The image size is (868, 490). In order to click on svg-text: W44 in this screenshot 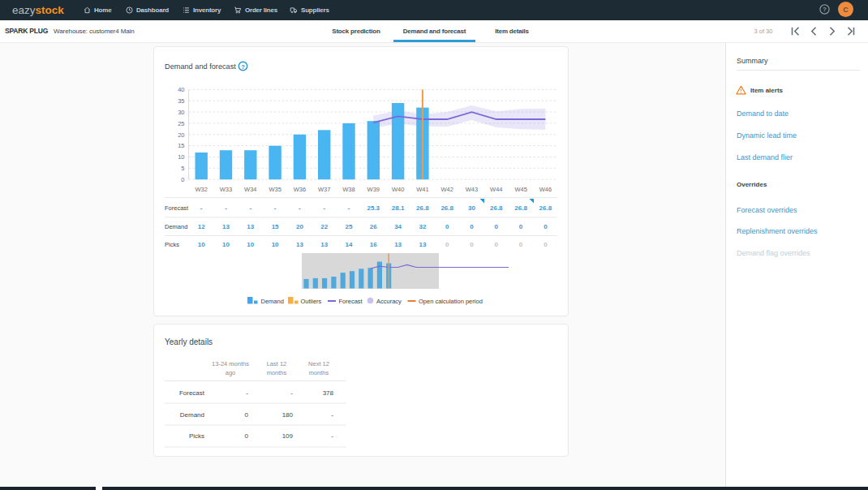, I will do `click(496, 190)`.